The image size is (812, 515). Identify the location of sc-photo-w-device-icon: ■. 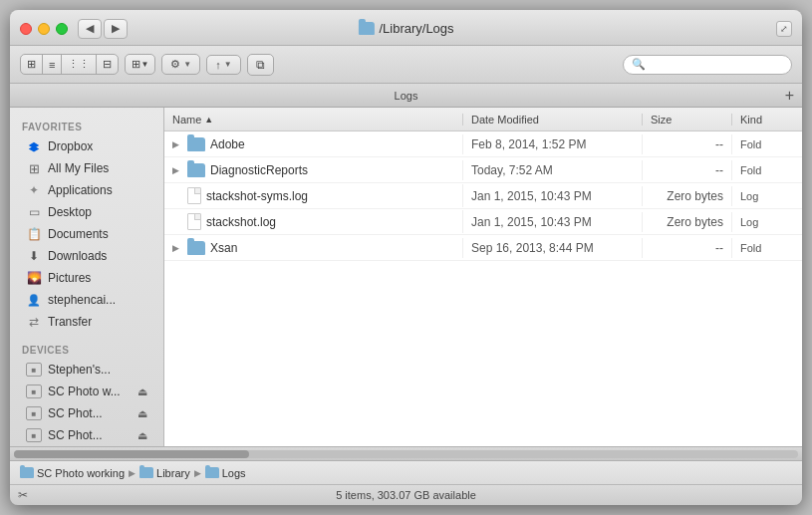
(34, 391).